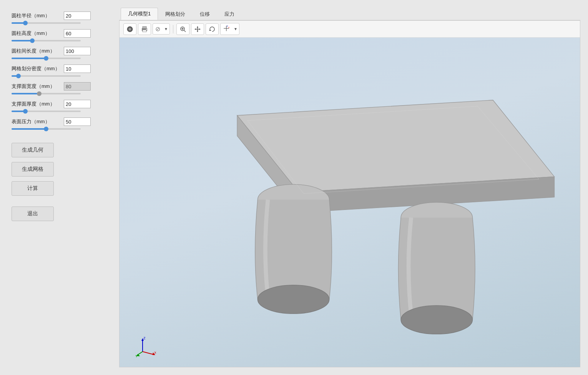 The height and width of the screenshot is (375, 588). Describe the element at coordinates (33, 150) in the screenshot. I see `generate-geometry-button: 生成几何` at that location.